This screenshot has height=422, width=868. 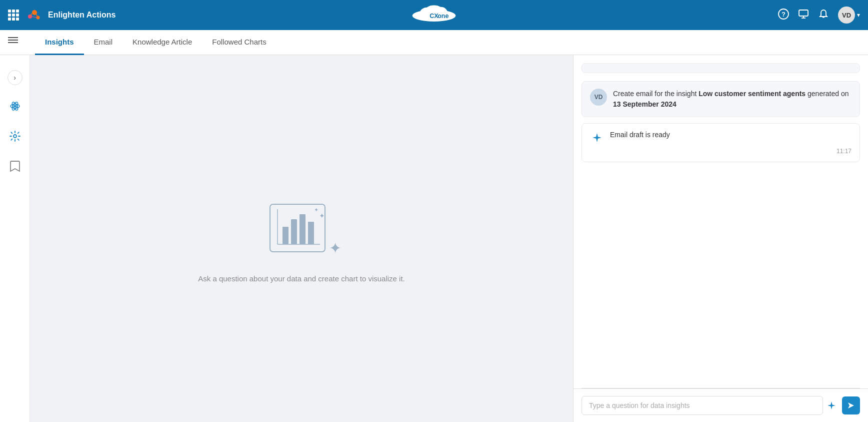 I want to click on sidebar-icon-bookmark, so click(x=15, y=166).